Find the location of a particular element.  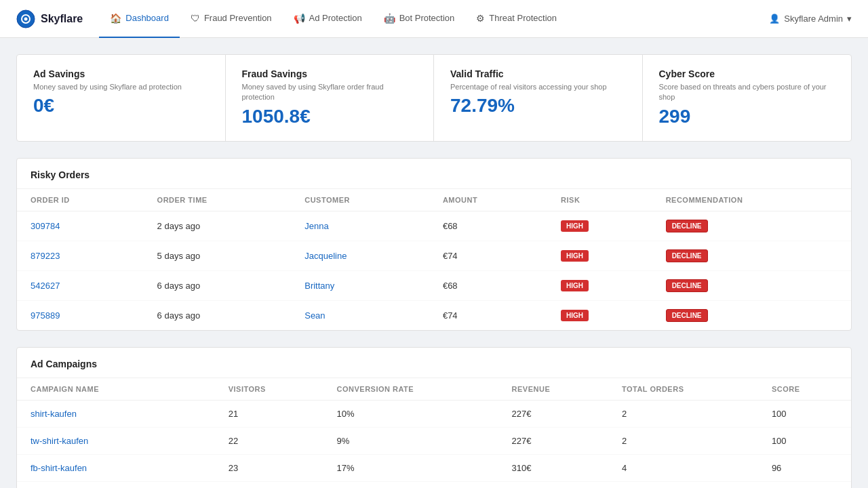

stat-fraud-savings-value: 1050.8€ is located at coordinates (330, 117).